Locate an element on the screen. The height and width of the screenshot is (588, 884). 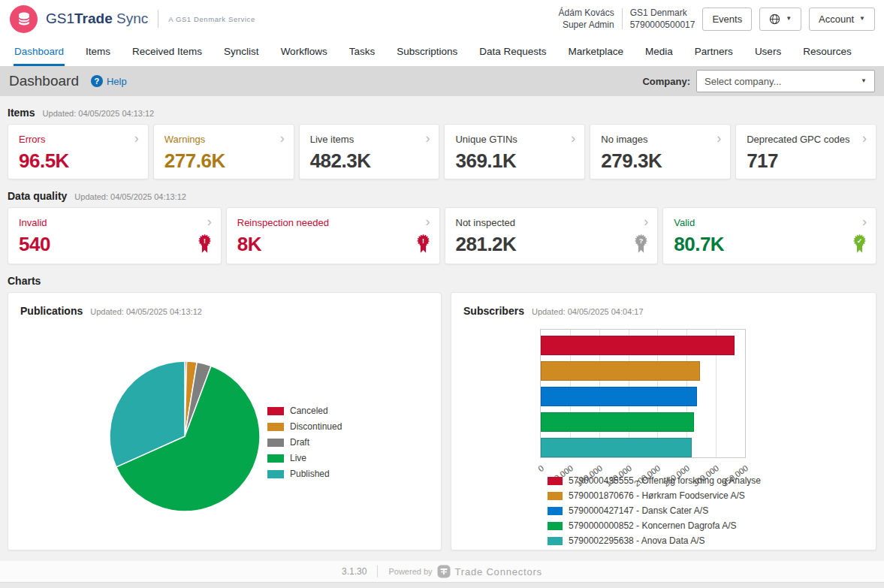
card-reinspection-needed: Reinspection needed›8K! is located at coordinates (333, 236).